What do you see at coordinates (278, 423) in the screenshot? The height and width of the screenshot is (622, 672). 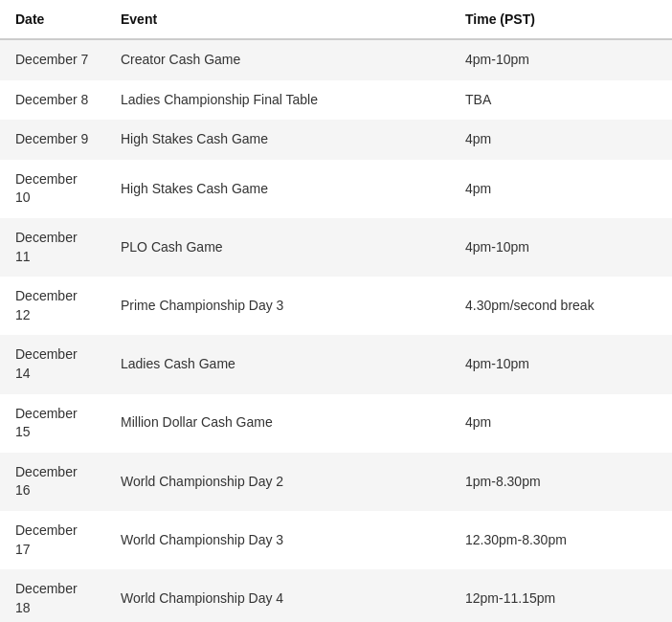 I see `cell-event: Million Dollar Cash Game` at bounding box center [278, 423].